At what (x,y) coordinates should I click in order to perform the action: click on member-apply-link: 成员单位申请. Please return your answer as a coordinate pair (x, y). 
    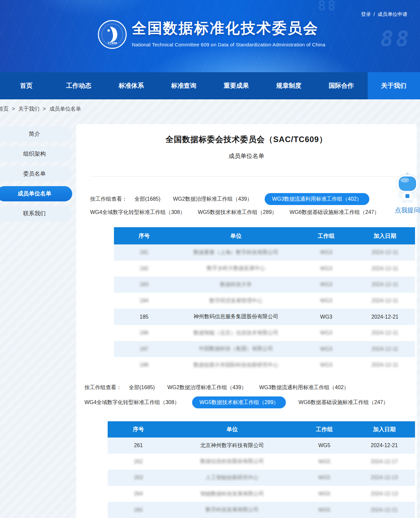
    Looking at the image, I should click on (393, 15).